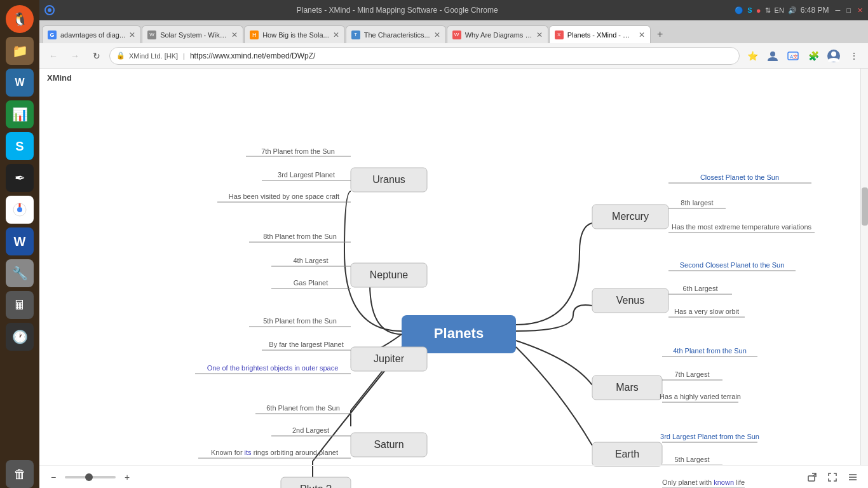 Image resolution: width=868 pixels, height=488 pixels. Describe the element at coordinates (854, 56) in the screenshot. I see `menu-button: ⋮` at that location.